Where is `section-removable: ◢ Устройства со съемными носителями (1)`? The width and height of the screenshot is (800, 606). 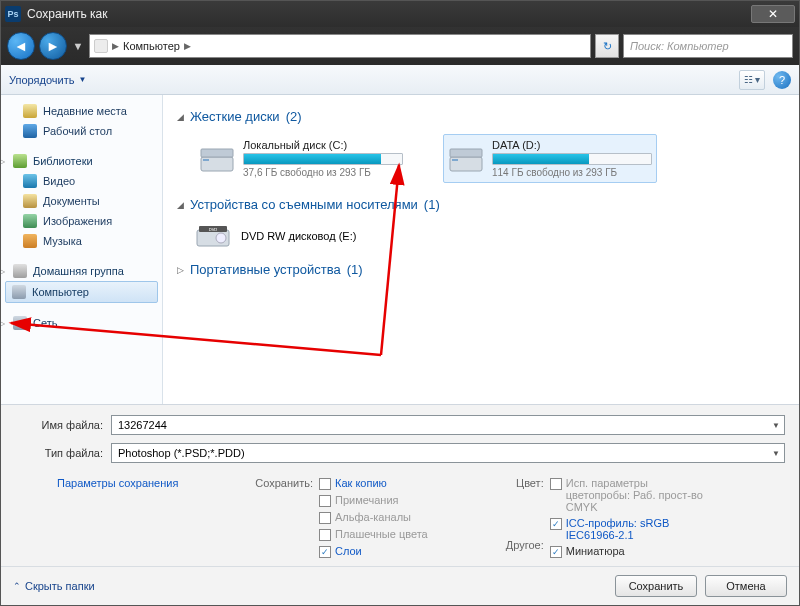 section-removable: ◢ Устройства со съемными носителями (1) is located at coordinates (481, 204).